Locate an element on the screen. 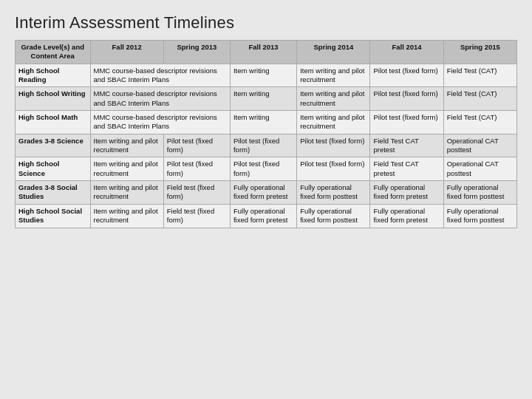 Image resolution: width=532 pixels, height=399 pixels. grade-cell: High School Social Studies is located at coordinates (53, 216).